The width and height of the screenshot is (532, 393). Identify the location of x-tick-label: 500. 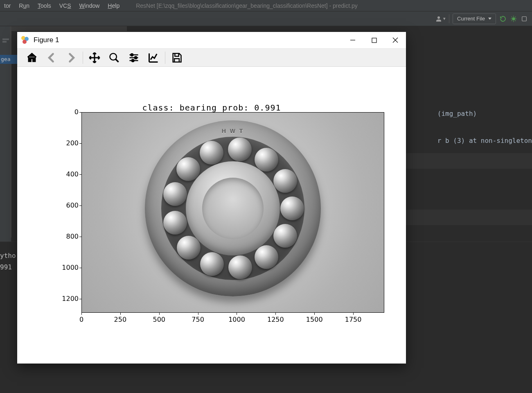
(159, 319).